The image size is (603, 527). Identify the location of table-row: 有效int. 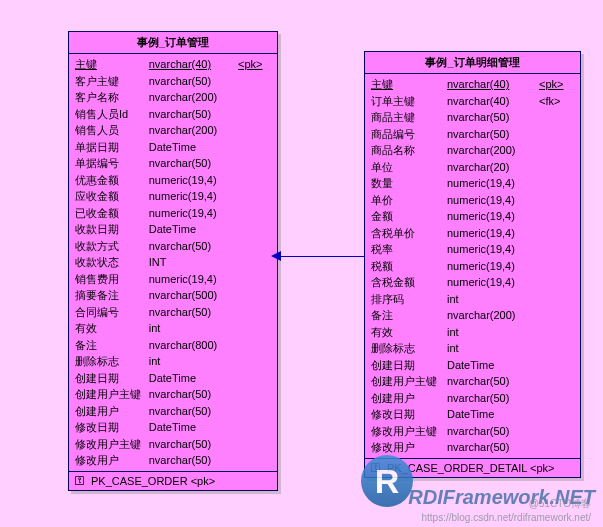
(472, 332).